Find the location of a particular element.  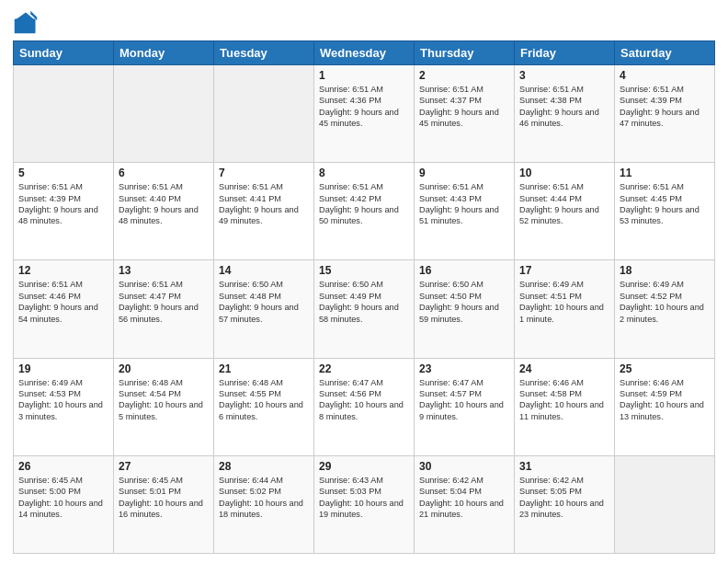

day-cell: 5Sunrise: 6:51 AM Sunset: 4:39 PM Daylig… is located at coordinates (64, 212).